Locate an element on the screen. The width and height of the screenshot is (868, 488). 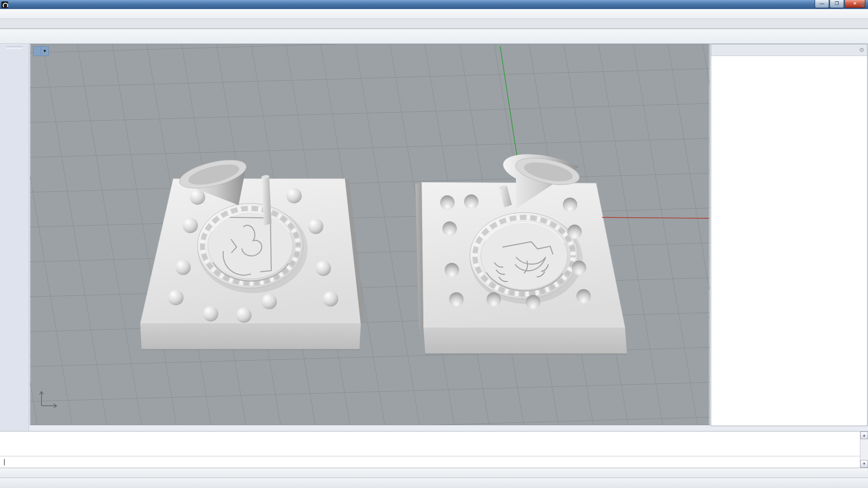
tool-sidebar is located at coordinates (14, 238).